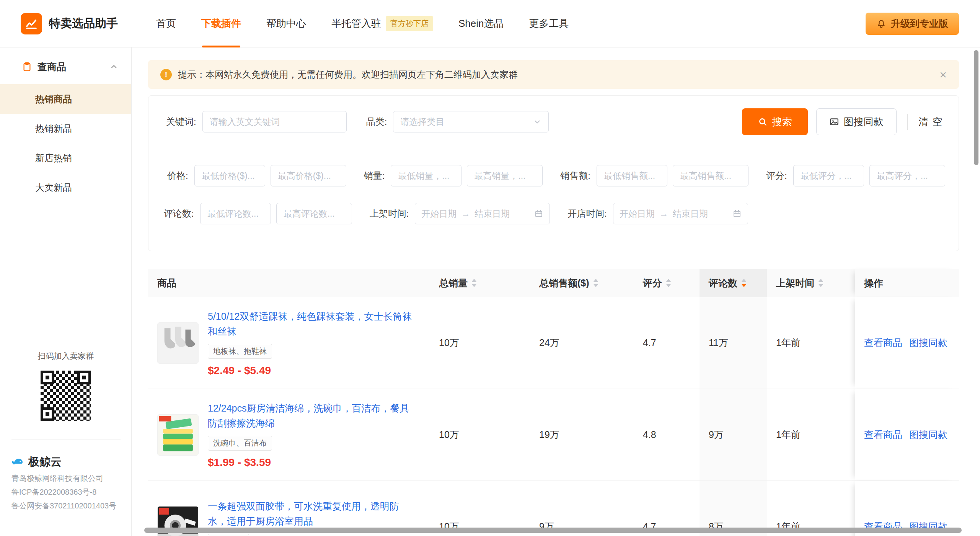 This screenshot has height=536, width=980. I want to click on product-title-link: 12/24pcs厨房清洁海绵，洗碗巾，百洁布，餐具防刮擦擦洗海绵, so click(312, 416).